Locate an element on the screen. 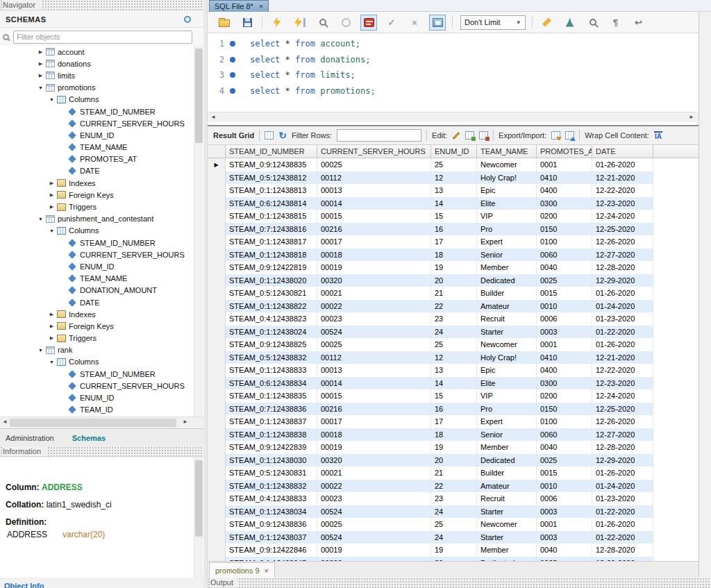 This screenshot has height=588, width=711. cell-date: 12-24-2020 is located at coordinates (623, 217).